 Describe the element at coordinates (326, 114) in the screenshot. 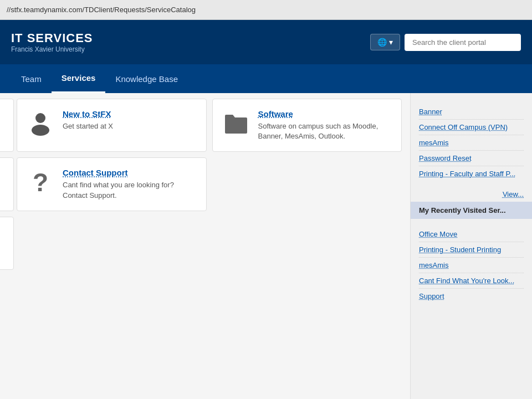

I see `card-software-title: Software` at that location.